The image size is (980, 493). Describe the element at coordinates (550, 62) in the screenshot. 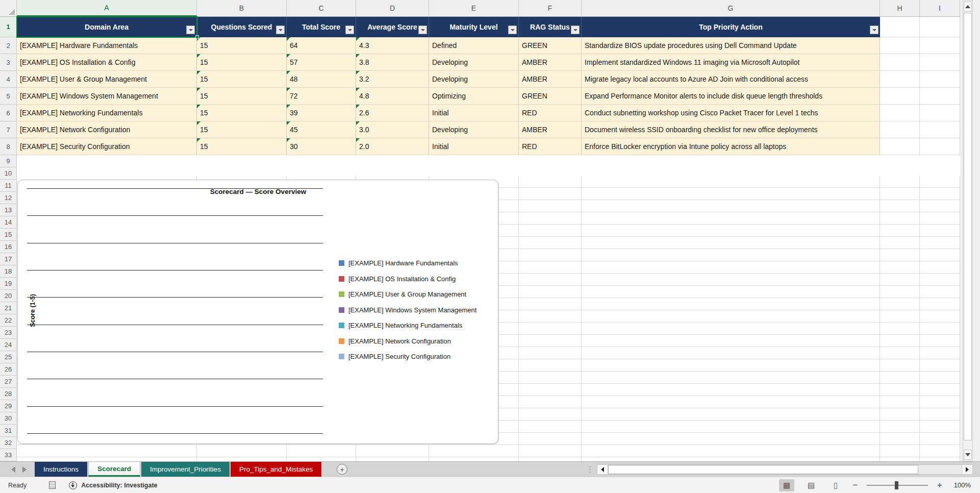

I see `cell-rag-status: AMBER` at that location.